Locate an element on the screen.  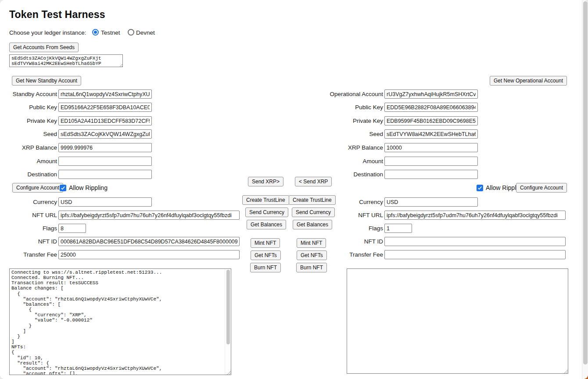
operational-configure-account-button: Configure Account is located at coordinates (541, 188).